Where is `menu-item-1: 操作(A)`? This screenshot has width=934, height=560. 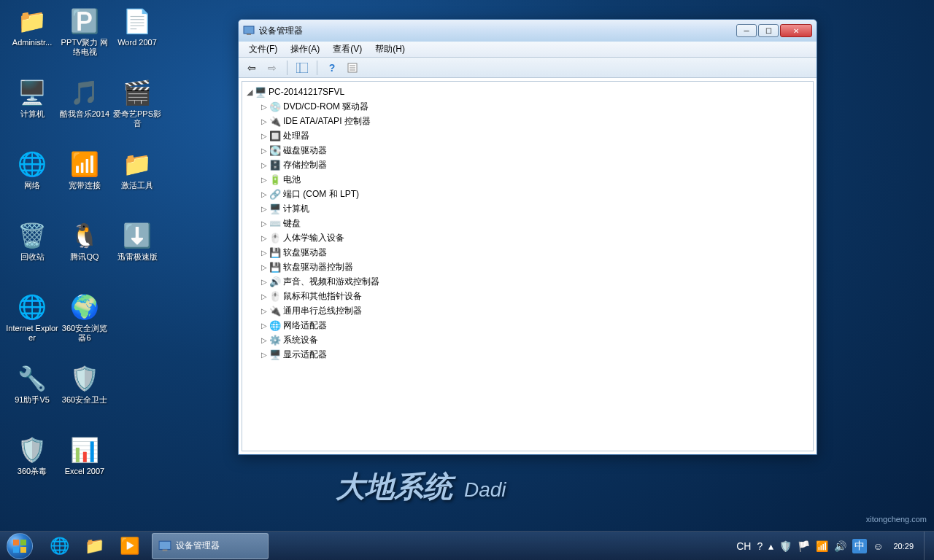 menu-item-1: 操作(A) is located at coordinates (305, 50).